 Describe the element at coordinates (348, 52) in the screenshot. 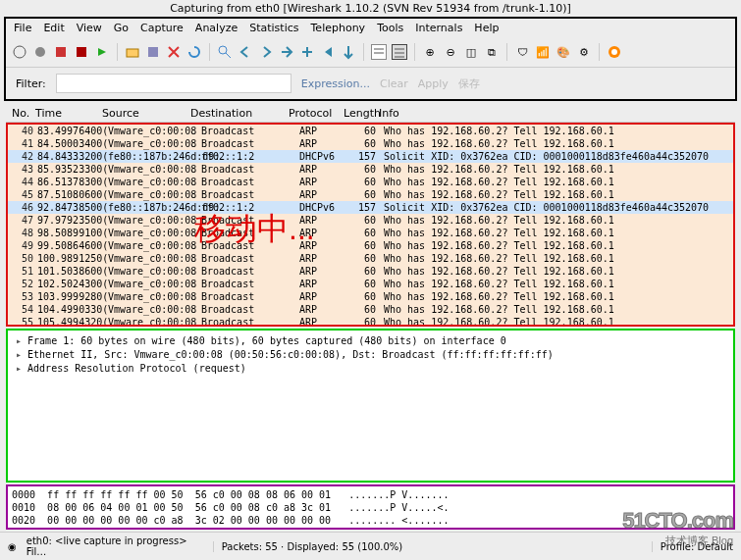

I see `last-icon` at that location.